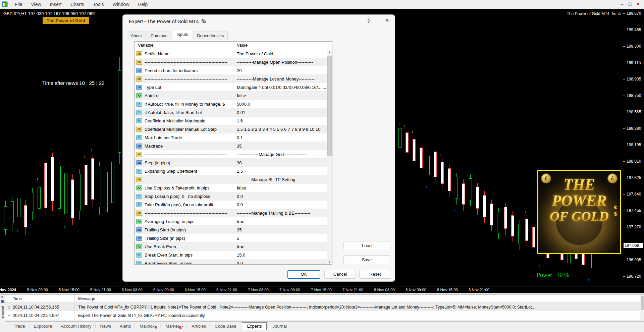 This screenshot has width=644, height=332. I want to click on restore-icon: ❐, so click(630, 4).